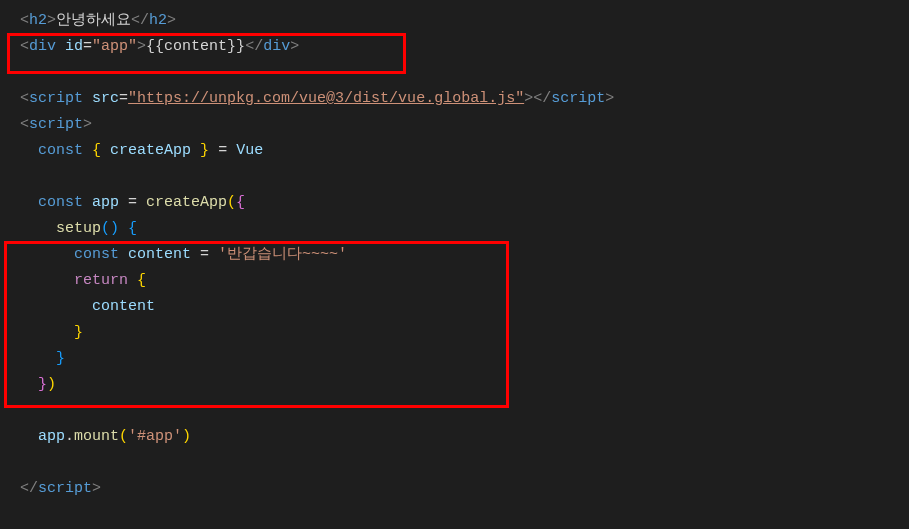 The image size is (909, 529). What do you see at coordinates (454, 281) in the screenshot?
I see `code-line: return {` at bounding box center [454, 281].